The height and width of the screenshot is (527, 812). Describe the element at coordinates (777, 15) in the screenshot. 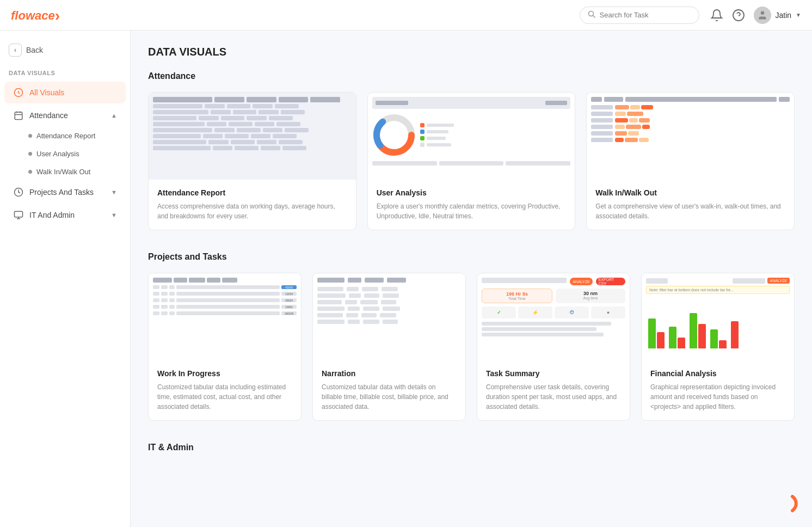

I see `user-section: Jatin ▼` at that location.